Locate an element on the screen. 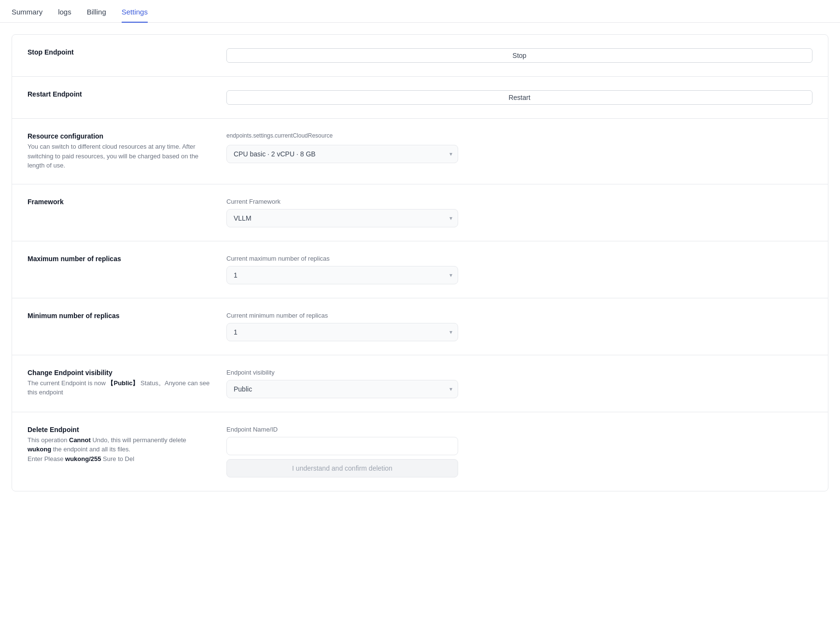  delete-endpoint-desc1: This operation Cannot Undo, this will pe… is located at coordinates (119, 440).